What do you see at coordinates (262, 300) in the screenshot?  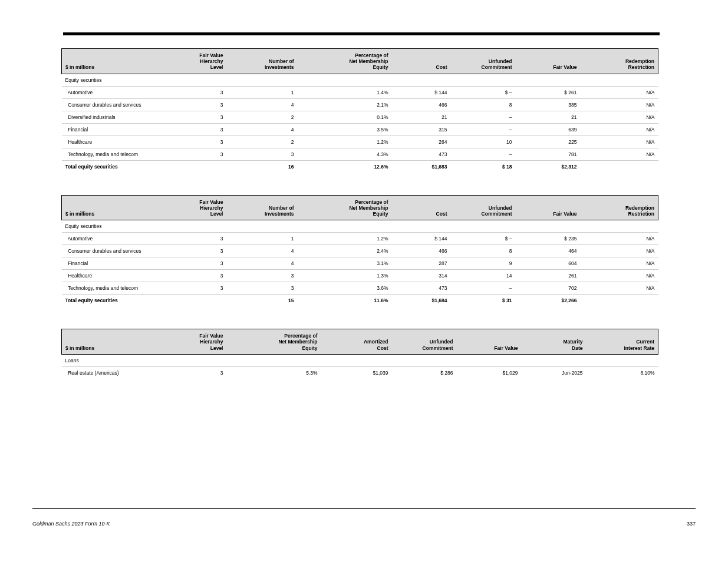 I see `cell: 15` at bounding box center [262, 300].